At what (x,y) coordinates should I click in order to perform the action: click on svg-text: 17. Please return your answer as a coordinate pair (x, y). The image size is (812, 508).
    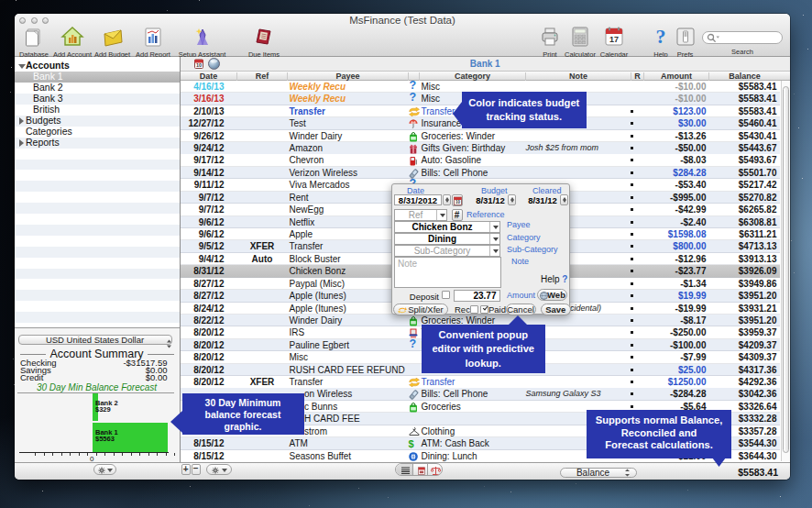
    Looking at the image, I should click on (614, 39).